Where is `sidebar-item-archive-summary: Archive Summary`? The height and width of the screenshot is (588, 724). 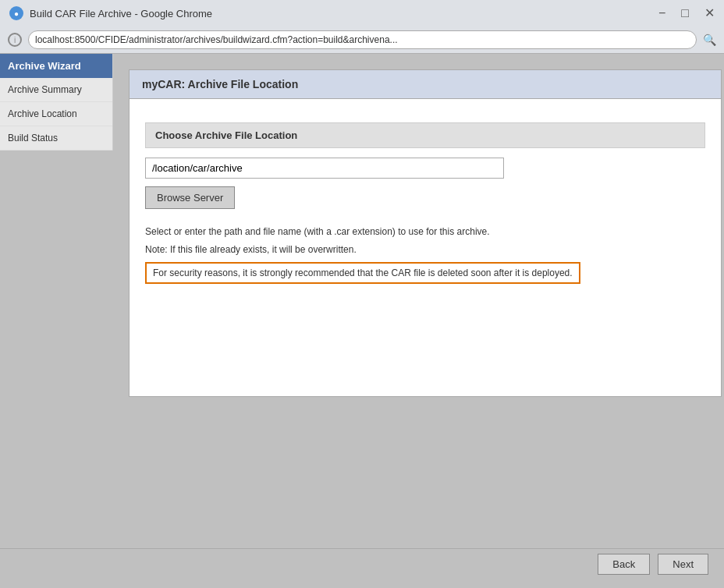
sidebar-item-archive-summary: Archive Summary is located at coordinates (56, 90).